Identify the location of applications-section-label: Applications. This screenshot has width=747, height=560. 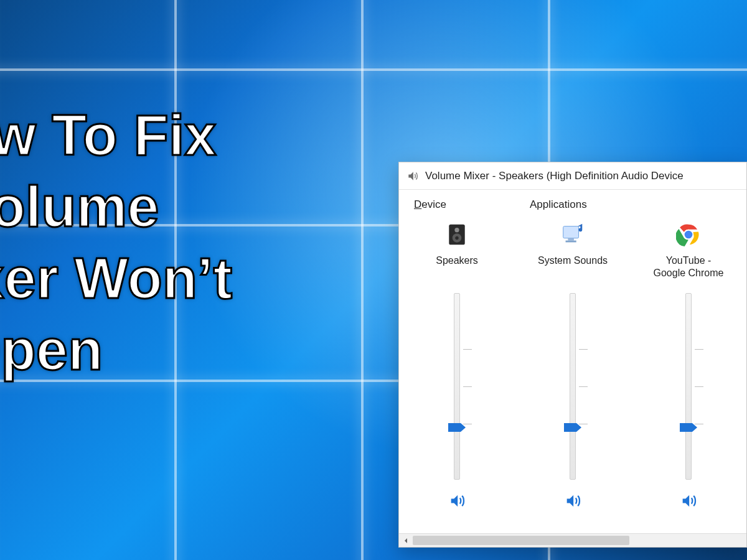
(558, 205).